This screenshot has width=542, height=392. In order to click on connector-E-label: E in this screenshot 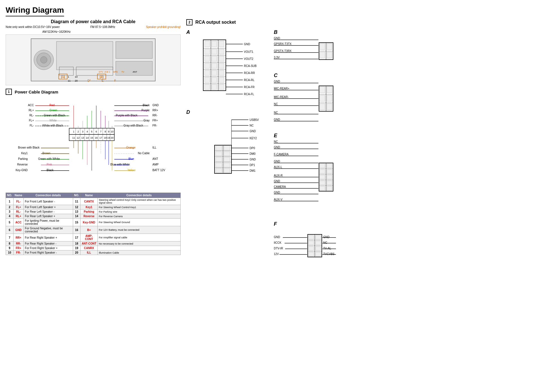, I will do `click(318, 136)`.